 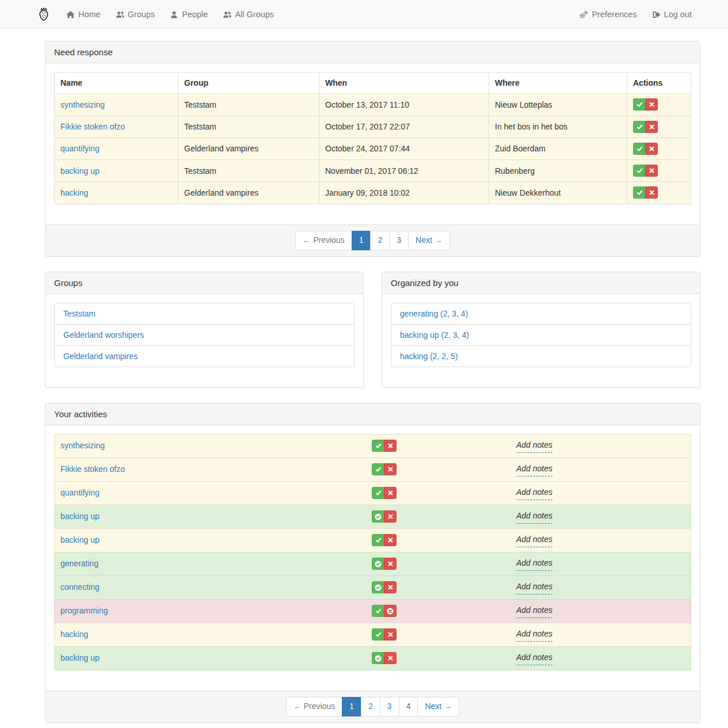 I want to click on pagination-previous: ← Previous, so click(x=314, y=707).